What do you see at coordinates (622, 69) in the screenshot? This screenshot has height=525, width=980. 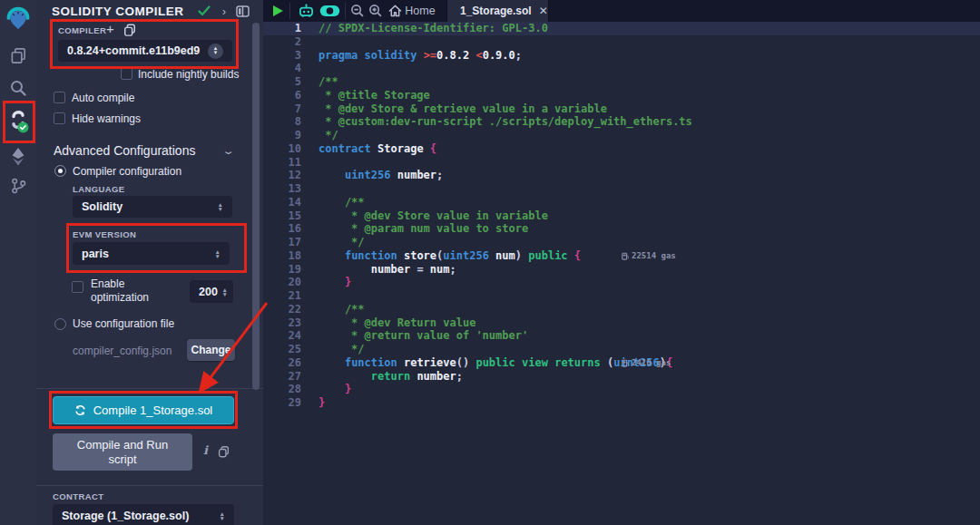 I see `code-line: 4` at bounding box center [622, 69].